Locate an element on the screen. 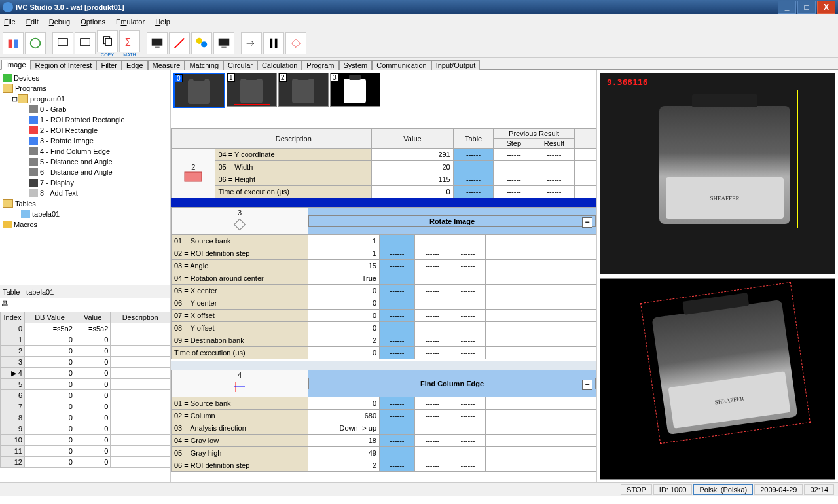 Image resolution: width=838 pixels, height=504 pixels. table-row: 1200 is located at coordinates (85, 462).